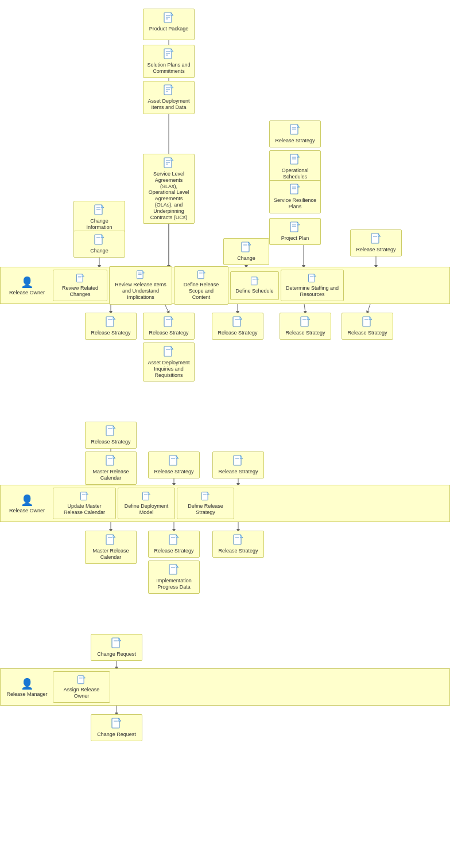 This screenshot has height=868, width=450. Describe the element at coordinates (141, 285) in the screenshot. I see `process-review-release: Review Release Items and Understand Impl…` at that location.